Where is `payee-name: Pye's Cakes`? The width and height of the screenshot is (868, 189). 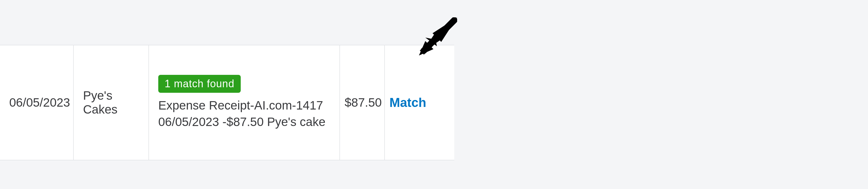
payee-name: Pye's Cakes is located at coordinates (111, 103).